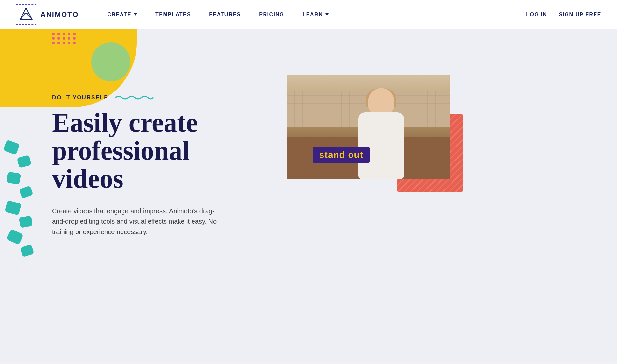 The height and width of the screenshot is (364, 617). I want to click on signup-button: SIGN UP FREE, so click(580, 15).